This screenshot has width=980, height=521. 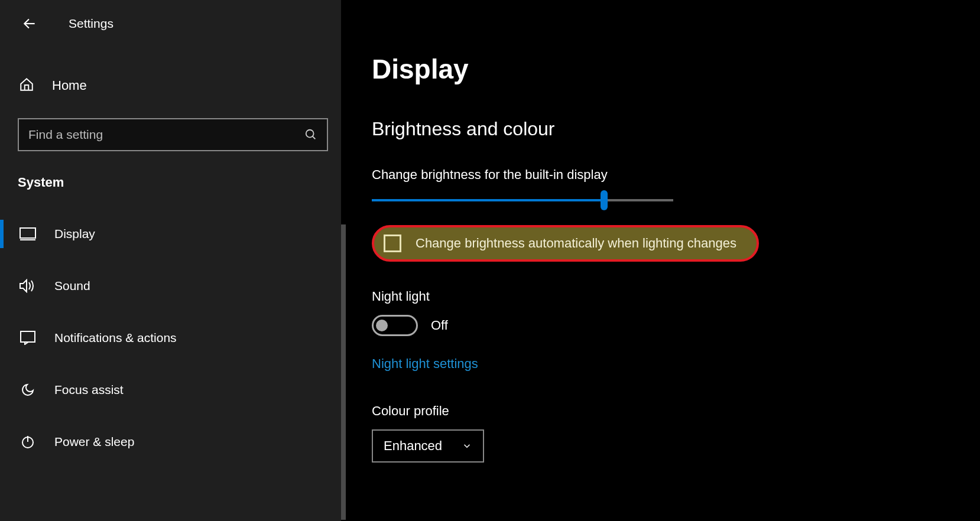 I want to click on search-box, so click(x=173, y=135).